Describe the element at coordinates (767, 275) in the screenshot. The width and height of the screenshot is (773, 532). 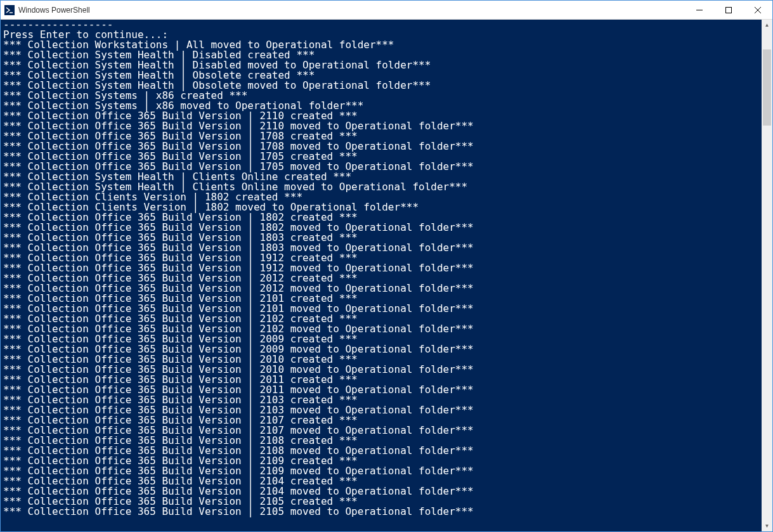
I see `vertical-scrollbar: ▲ ▼` at that location.